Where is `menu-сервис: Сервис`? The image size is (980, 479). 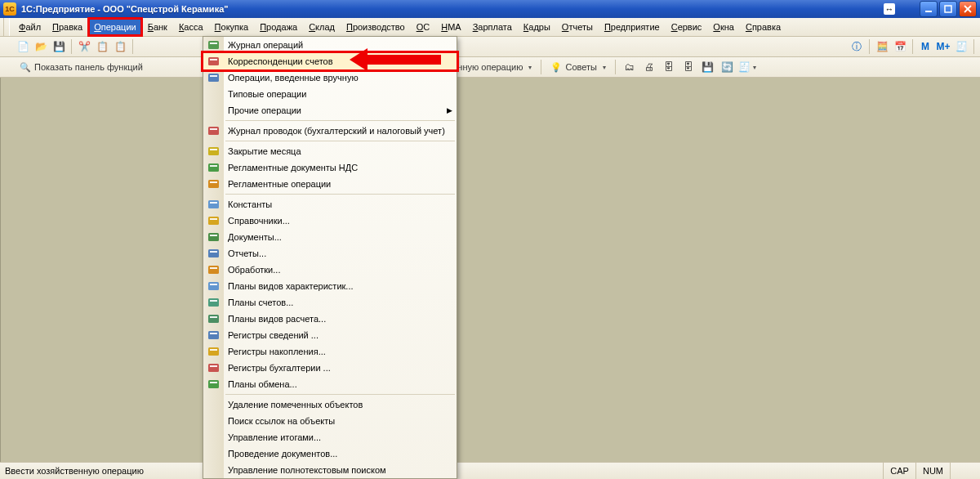 menu-сервис: Сервис is located at coordinates (687, 27).